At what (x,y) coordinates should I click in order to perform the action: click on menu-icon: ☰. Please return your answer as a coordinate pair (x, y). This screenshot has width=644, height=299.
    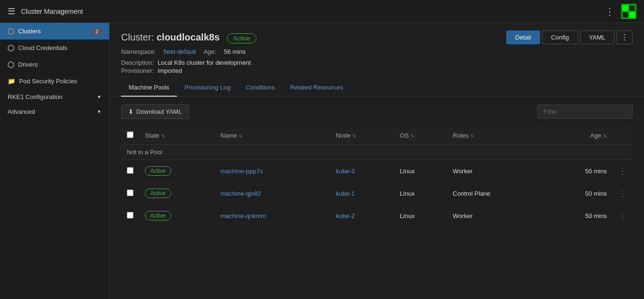
    Looking at the image, I should click on (11, 11).